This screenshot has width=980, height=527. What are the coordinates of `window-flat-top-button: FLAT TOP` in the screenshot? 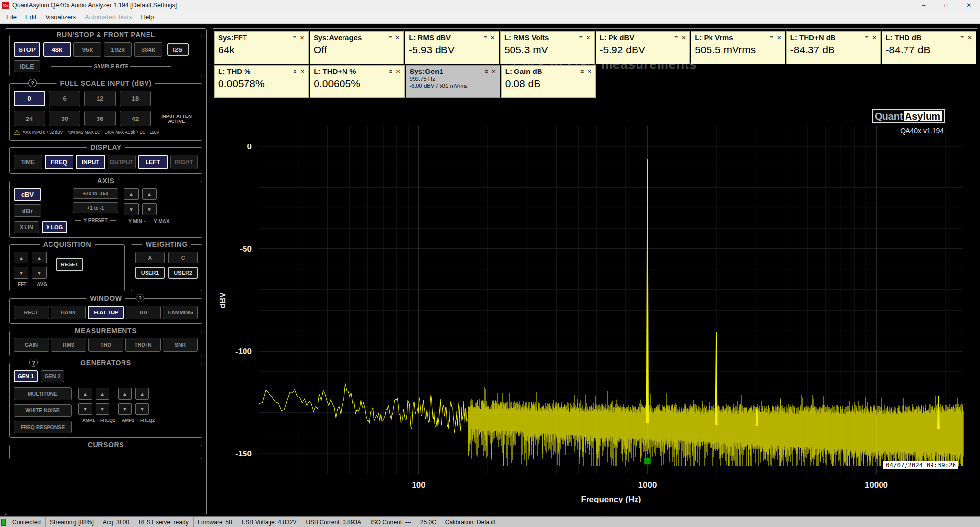 It's located at (106, 312).